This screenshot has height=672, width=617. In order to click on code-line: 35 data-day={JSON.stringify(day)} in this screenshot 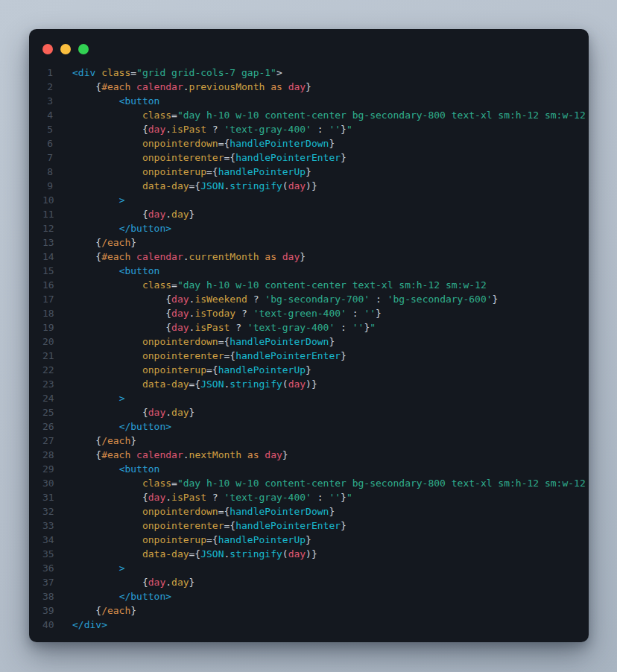, I will do `click(311, 554)`.